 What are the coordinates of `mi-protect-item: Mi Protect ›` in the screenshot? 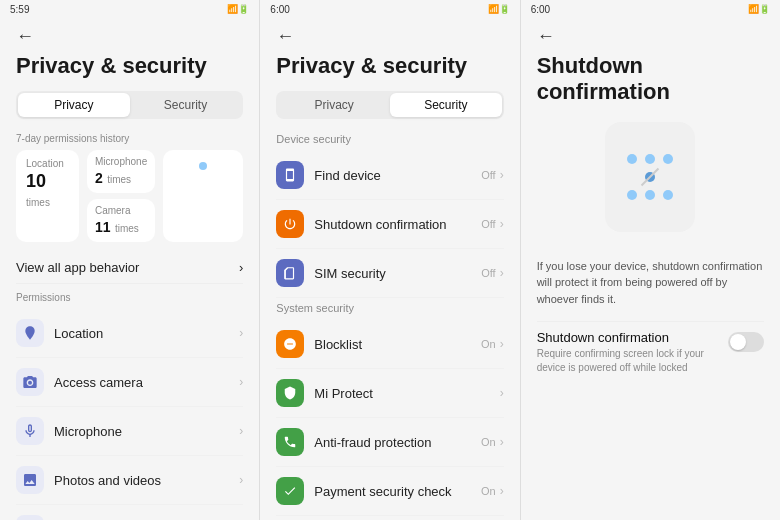 It's located at (390, 394).